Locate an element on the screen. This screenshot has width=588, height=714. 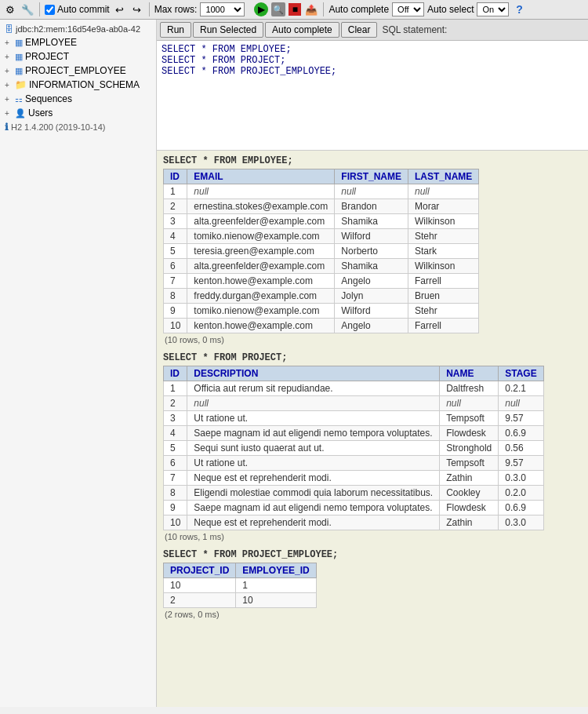
label-users: Users is located at coordinates (41, 113).